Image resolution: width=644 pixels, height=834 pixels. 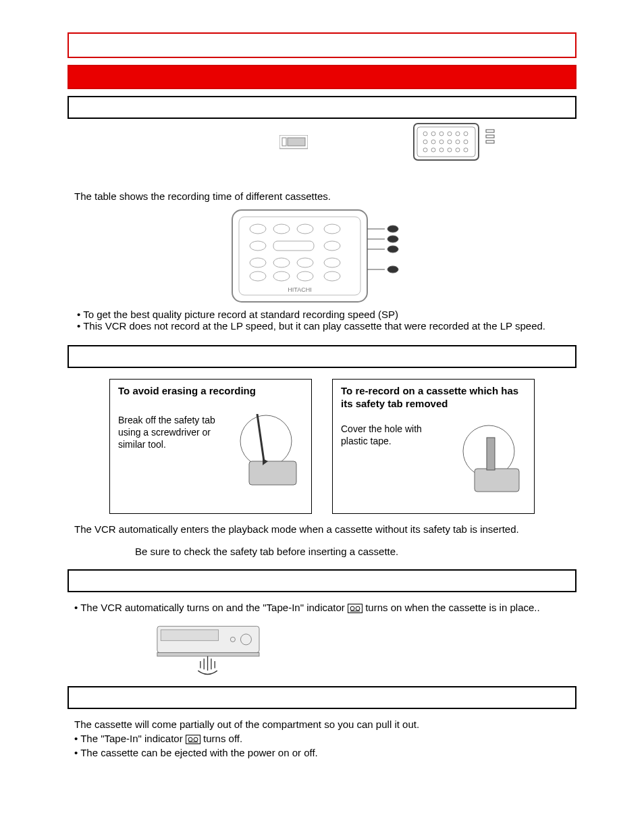 I want to click on eject-off-post: turns off., so click(x=223, y=739).